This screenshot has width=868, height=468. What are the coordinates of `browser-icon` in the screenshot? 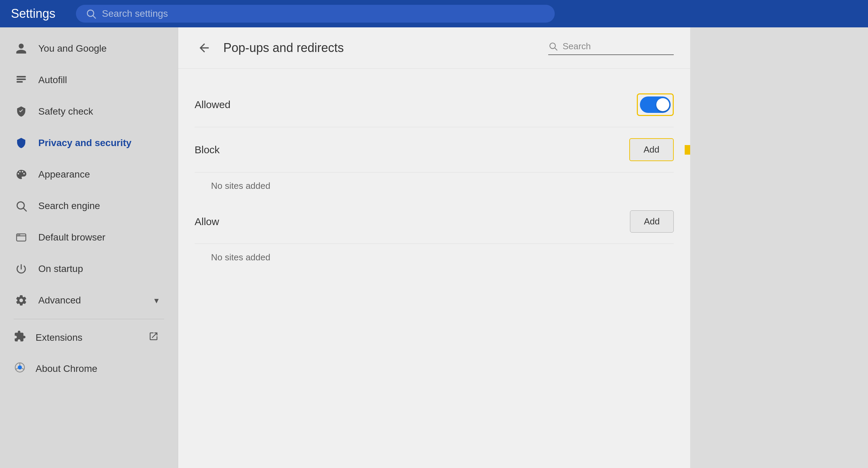 It's located at (21, 237).